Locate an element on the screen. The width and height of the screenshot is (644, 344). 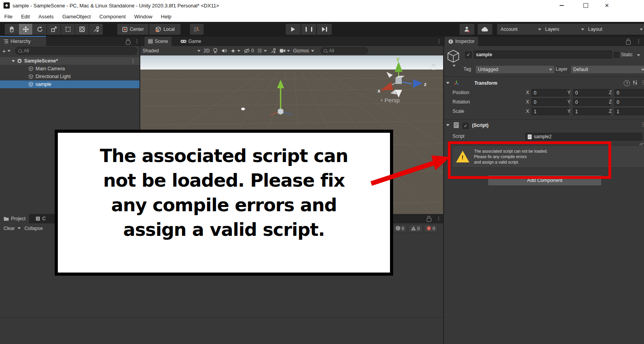
transform-menu-button: ⋮ is located at coordinates (642, 82).